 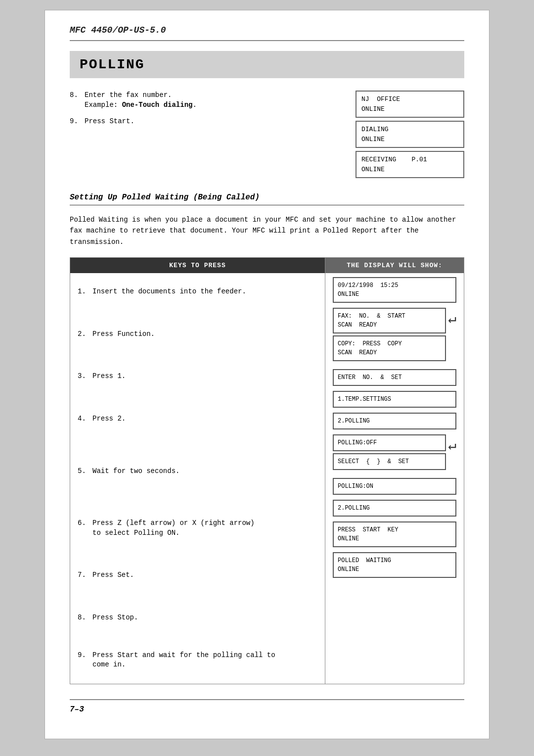 What do you see at coordinates (136, 472) in the screenshot?
I see `step-text: Wait for two seconds.` at bounding box center [136, 472].